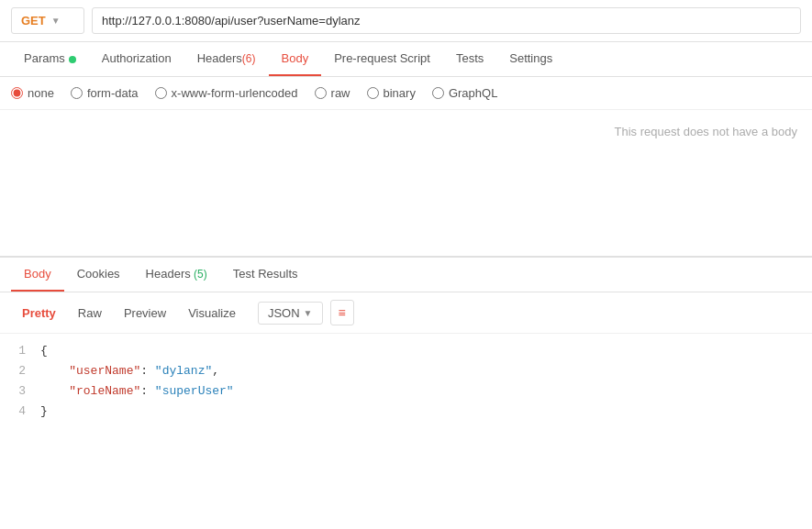 The width and height of the screenshot is (812, 529). What do you see at coordinates (137, 59) in the screenshot?
I see `tab-authorization: Authorization` at bounding box center [137, 59].